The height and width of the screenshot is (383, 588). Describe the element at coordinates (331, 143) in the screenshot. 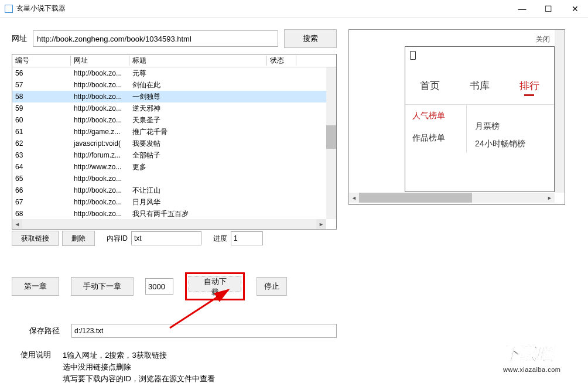

I see `vertical-scrollbar` at that location.